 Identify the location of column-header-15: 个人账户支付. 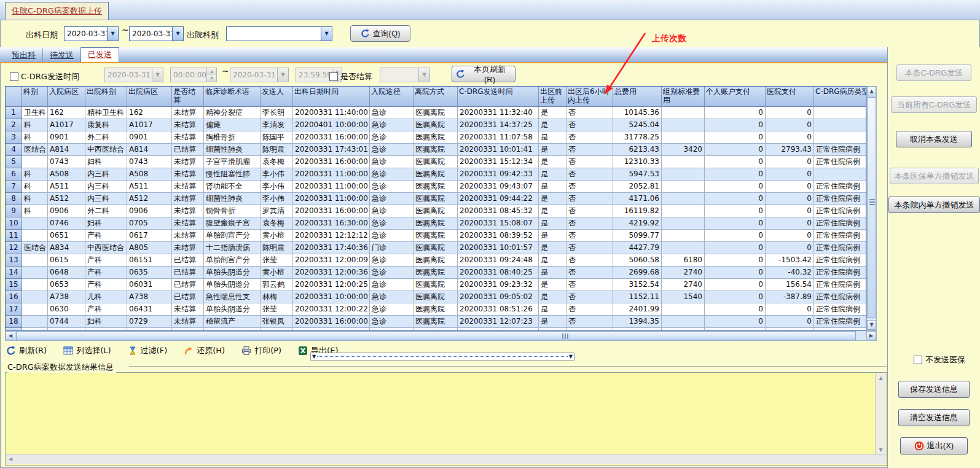
(735, 97).